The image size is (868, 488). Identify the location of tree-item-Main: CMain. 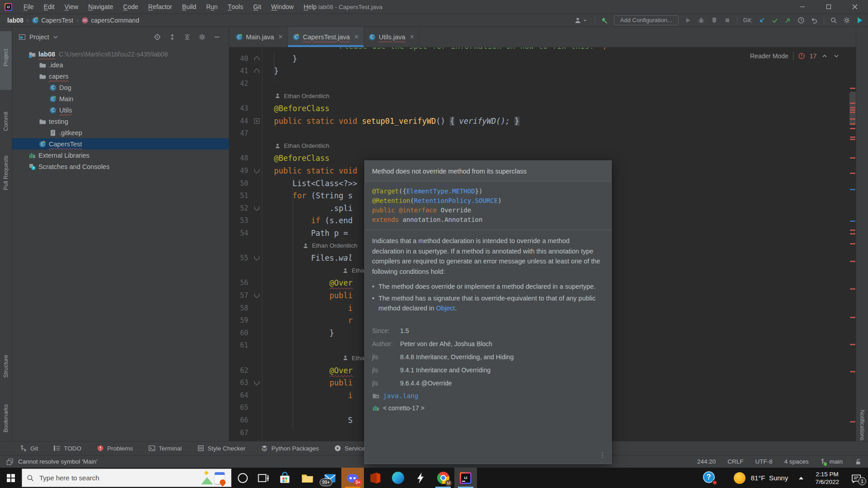
(120, 99).